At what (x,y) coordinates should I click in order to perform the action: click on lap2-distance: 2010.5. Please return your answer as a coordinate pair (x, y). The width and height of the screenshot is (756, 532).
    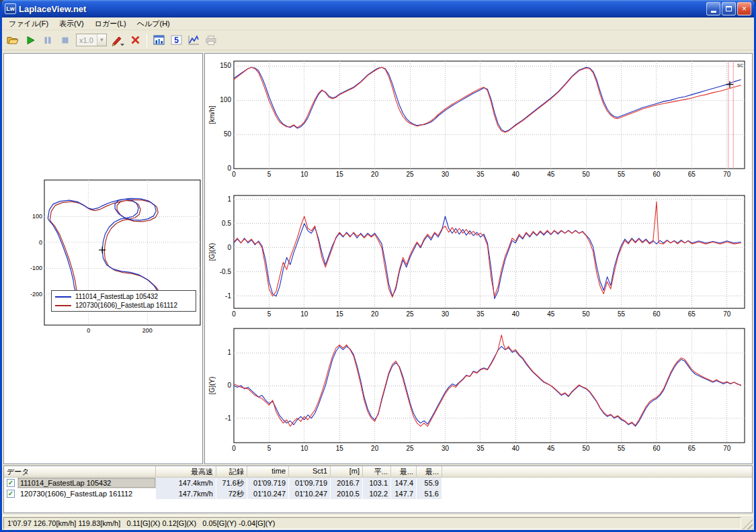
    Looking at the image, I should click on (347, 494).